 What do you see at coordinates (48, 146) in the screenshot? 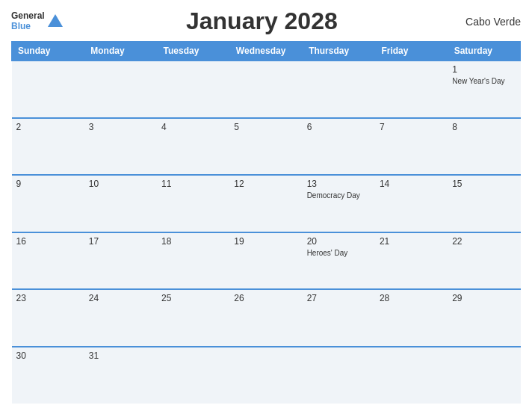
I see `calendar-cell: 2` at bounding box center [48, 146].